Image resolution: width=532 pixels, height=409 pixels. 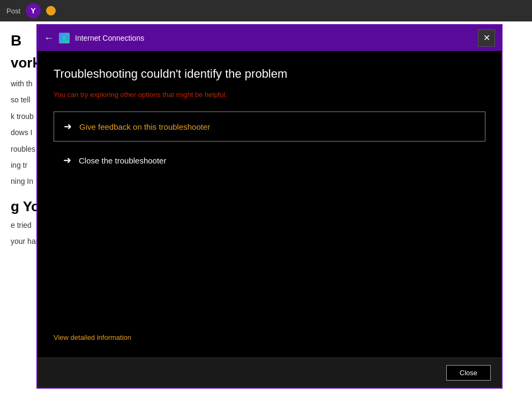 What do you see at coordinates (269, 74) in the screenshot?
I see `dialog-main-heading: Troubleshooting couldn't identify the pr…` at bounding box center [269, 74].